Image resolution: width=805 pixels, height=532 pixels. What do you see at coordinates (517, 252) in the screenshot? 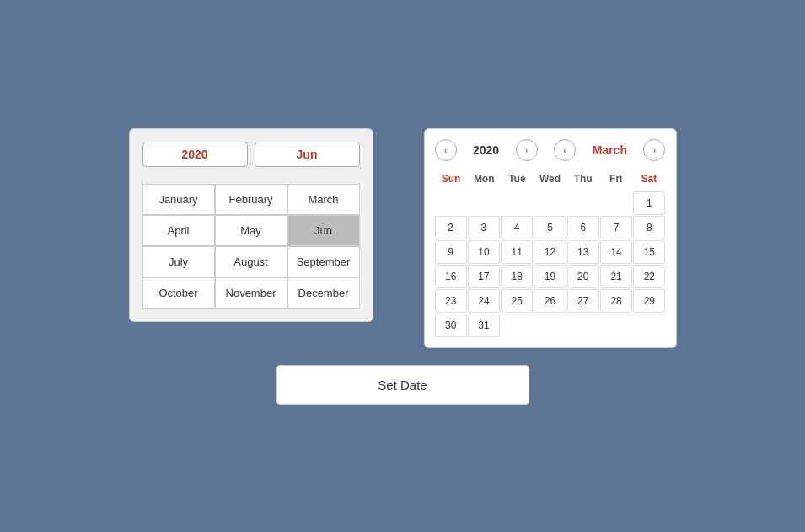
I see `calendar-day: 11` at bounding box center [517, 252].